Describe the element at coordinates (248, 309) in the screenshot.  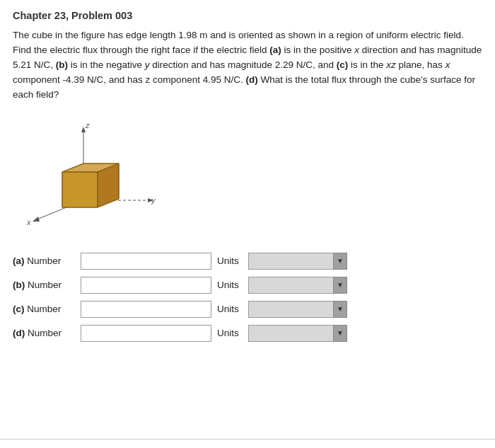
I see `input-row-c: (c) Number Units N·m²/C V·m ▼` at that location.